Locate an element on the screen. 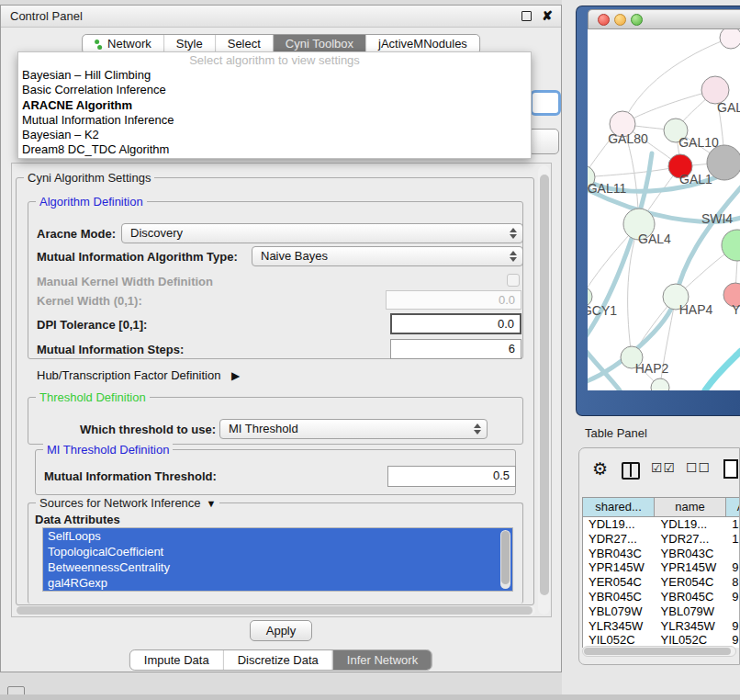 The width and height of the screenshot is (740, 700). expand-right-icon: ▶ is located at coordinates (235, 376).